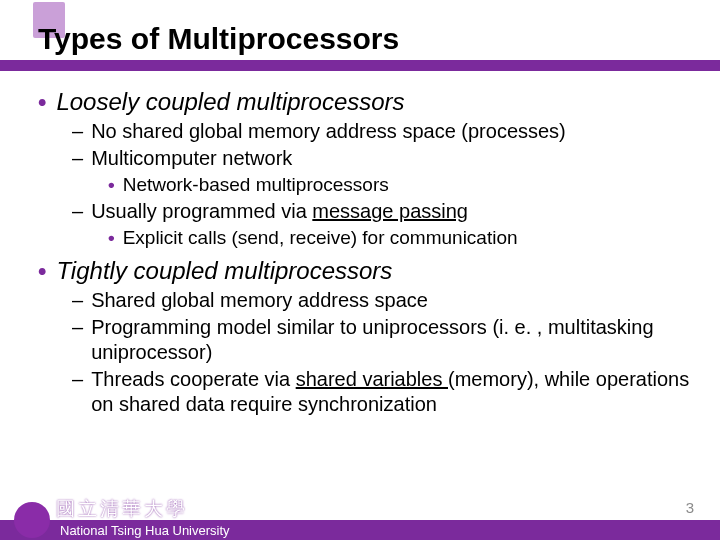 The height and width of the screenshot is (540, 720). I want to click on bullet-level2: – Shared global memory address space, so click(381, 300).